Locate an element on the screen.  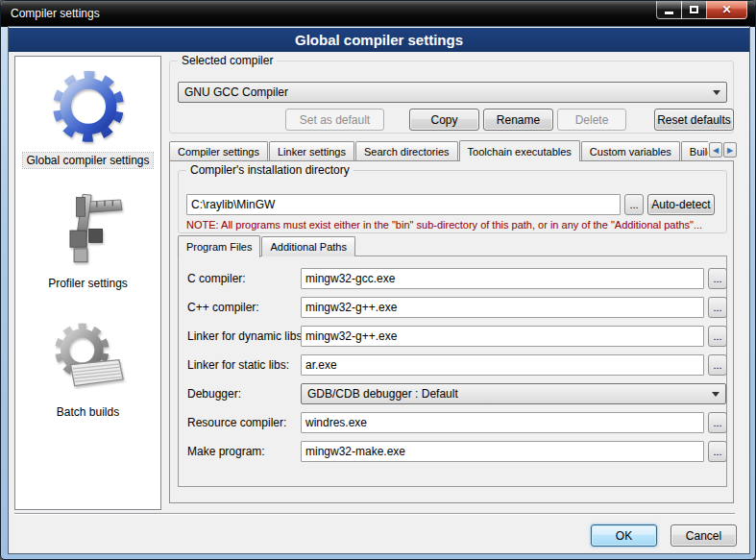
tab-search-directories: Search directories is located at coordinates (407, 152).